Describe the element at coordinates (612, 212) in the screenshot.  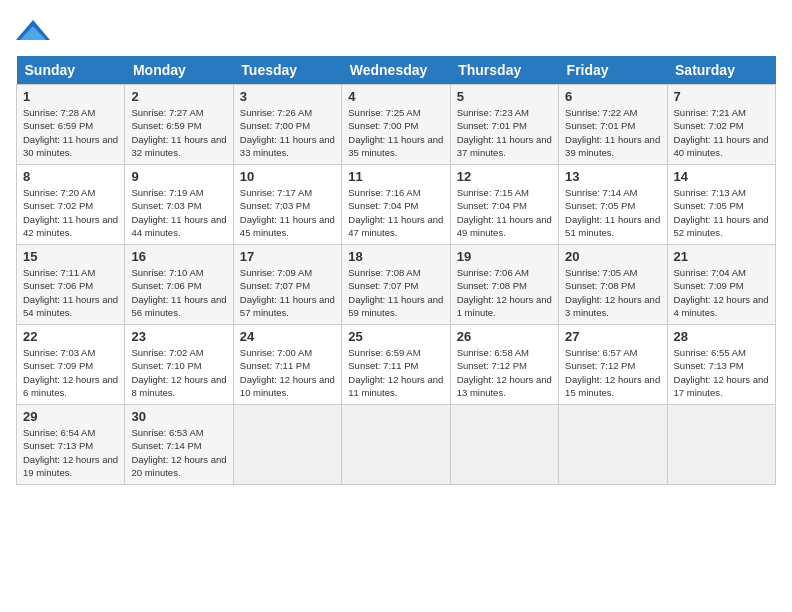
I see `day-info: Sunrise: 7:14 AMSunset: 7:05 PMDaylight:…` at that location.